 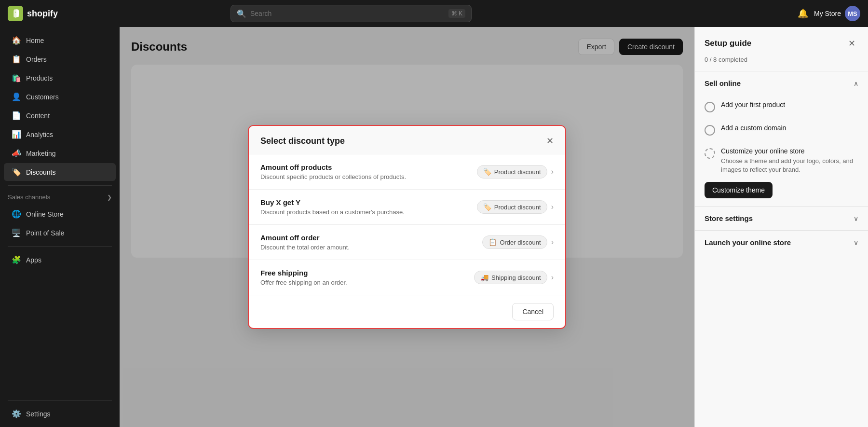 What do you see at coordinates (60, 96) in the screenshot?
I see `sidebar-item-customers: 👤 Customers` at bounding box center [60, 96].